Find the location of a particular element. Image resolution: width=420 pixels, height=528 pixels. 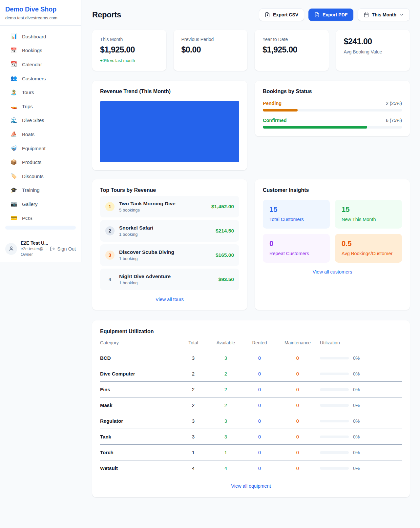

sidebar-item-discounts: 🏷️ Discounts is located at coordinates (41, 176).